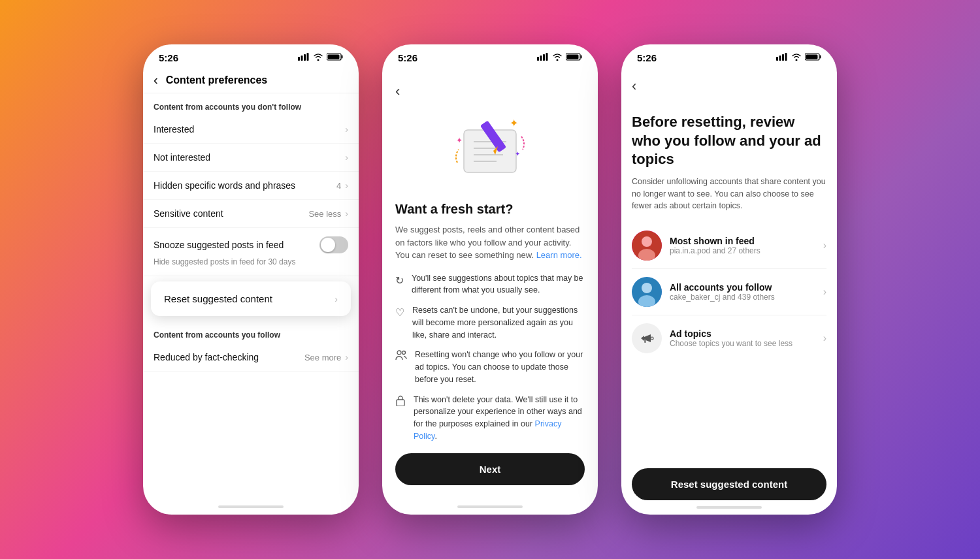 The image size is (980, 559). Describe the element at coordinates (251, 332) in the screenshot. I see `section-header-2: Content from accounts you follow` at that location.